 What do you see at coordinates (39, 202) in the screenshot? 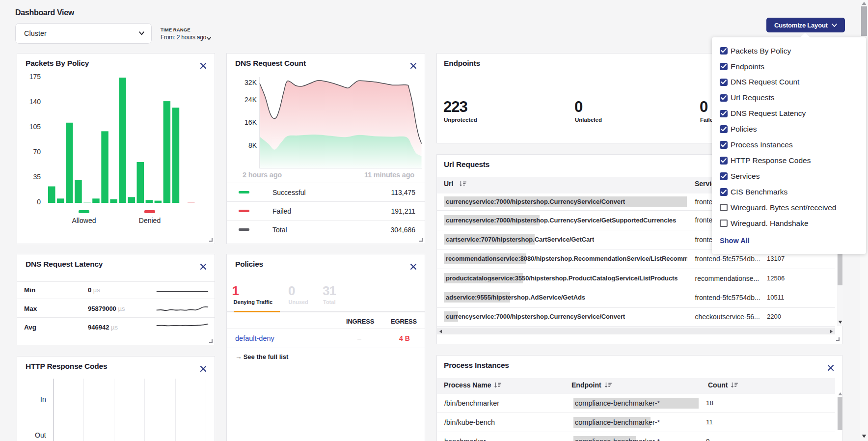
I see `svg-text: 0` at bounding box center [39, 202].